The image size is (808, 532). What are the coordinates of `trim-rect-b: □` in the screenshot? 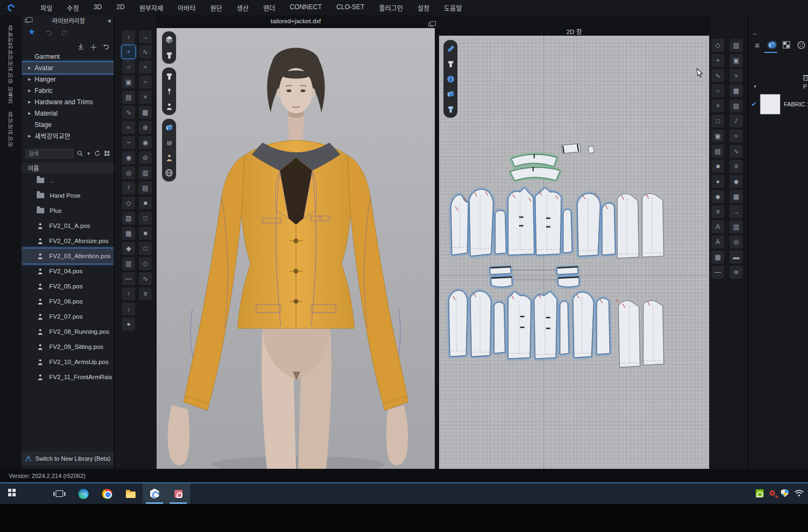 It's located at (145, 218).